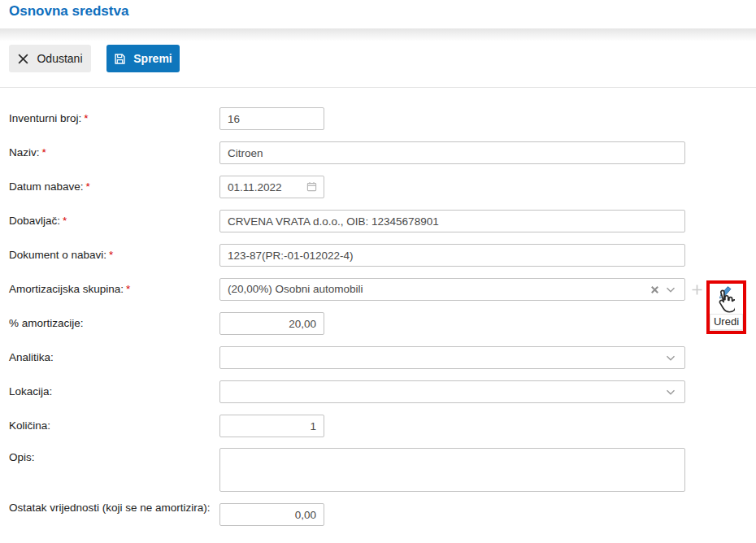  I want to click on dokument-o-nabavi-input, so click(452, 255).